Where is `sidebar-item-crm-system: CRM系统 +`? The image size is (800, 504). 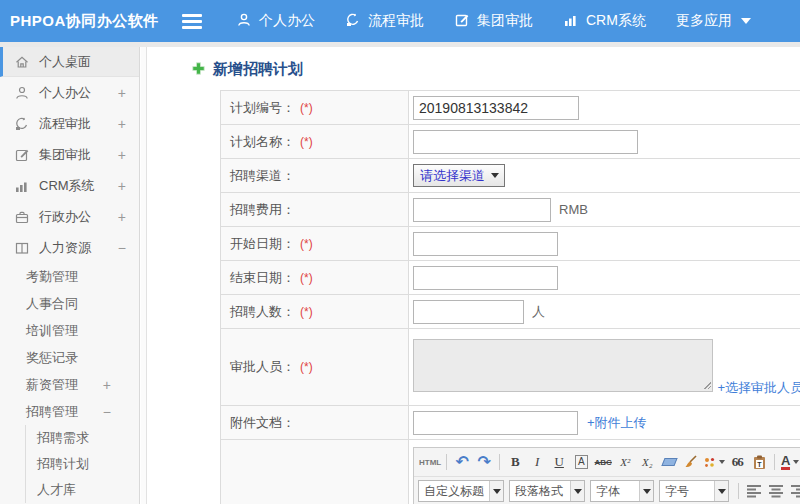
sidebar-item-crm-system: CRM系统 + is located at coordinates (70, 186).